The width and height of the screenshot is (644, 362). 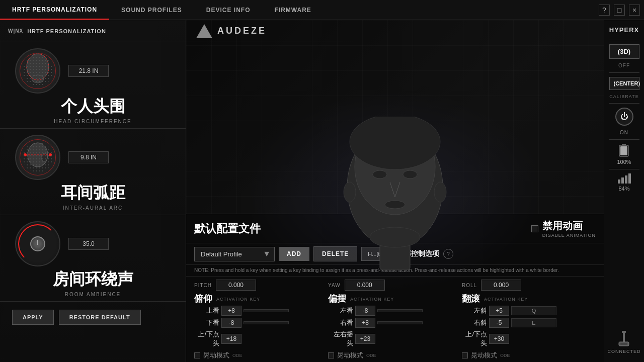 I want to click on yaw-right-key, so click(x=400, y=323).